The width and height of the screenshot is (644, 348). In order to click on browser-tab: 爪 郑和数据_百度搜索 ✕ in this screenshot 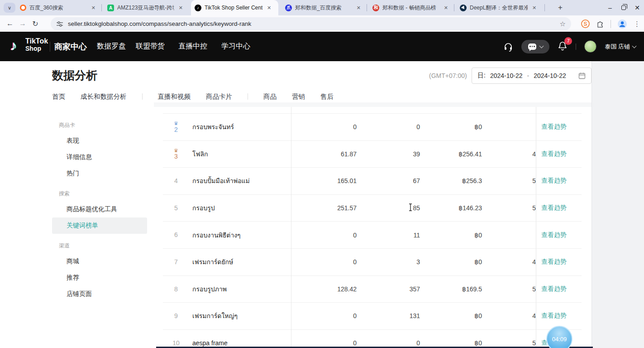, I will do `click(324, 8)`.